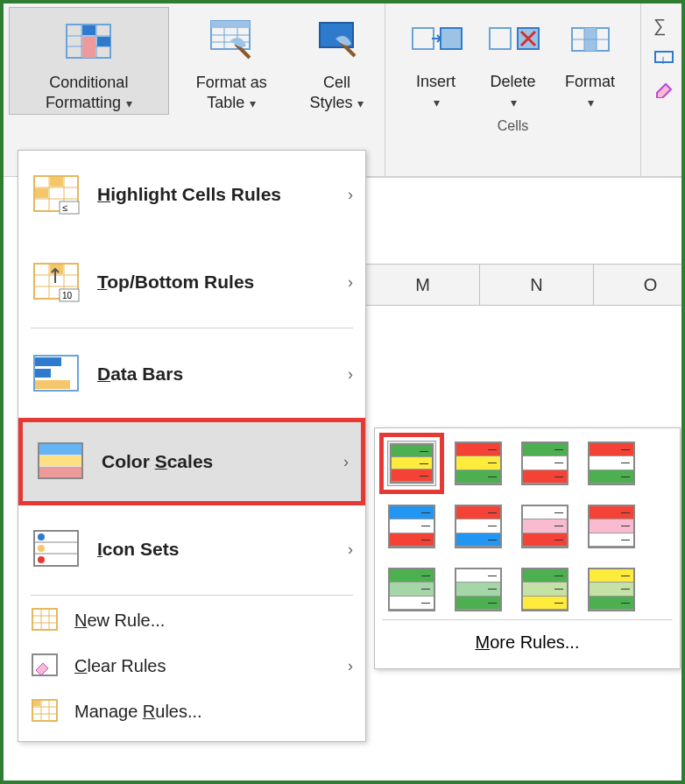 Image resolution: width=685 pixels, height=784 pixels. Describe the element at coordinates (664, 58) in the screenshot. I see `fill-icon` at that location.